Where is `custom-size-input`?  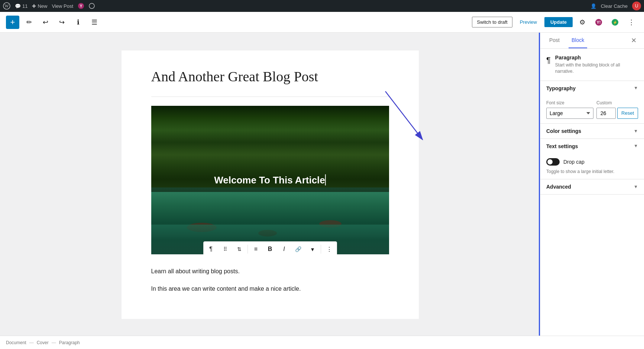 custom-size-input is located at coordinates (606, 113).